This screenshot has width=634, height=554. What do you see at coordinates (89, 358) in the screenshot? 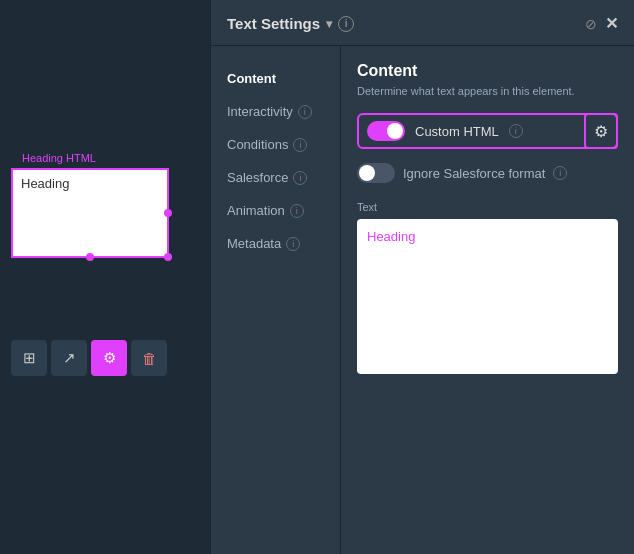
I see `bottom-toolbar: ⊞ ↗ ⚙ 🗑` at bounding box center [89, 358].